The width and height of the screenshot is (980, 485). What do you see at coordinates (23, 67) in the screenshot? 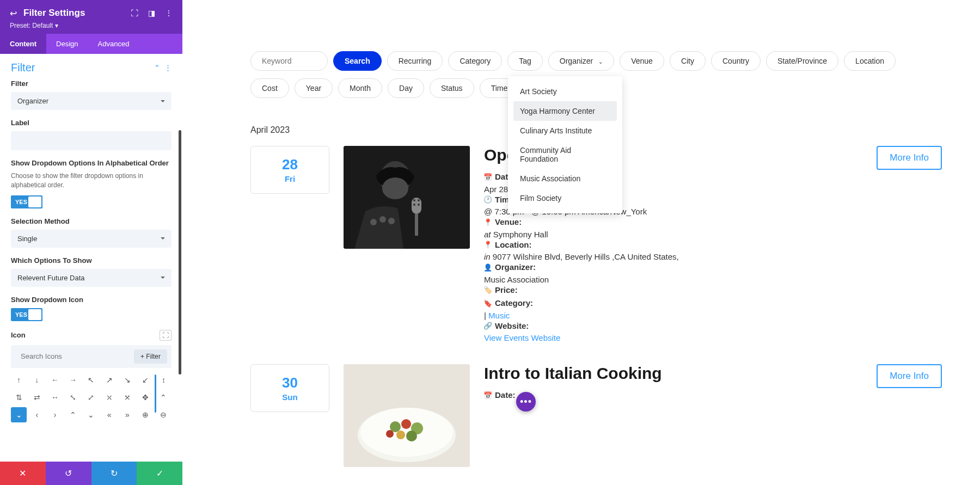
I see `section-title: Filter` at bounding box center [23, 67].